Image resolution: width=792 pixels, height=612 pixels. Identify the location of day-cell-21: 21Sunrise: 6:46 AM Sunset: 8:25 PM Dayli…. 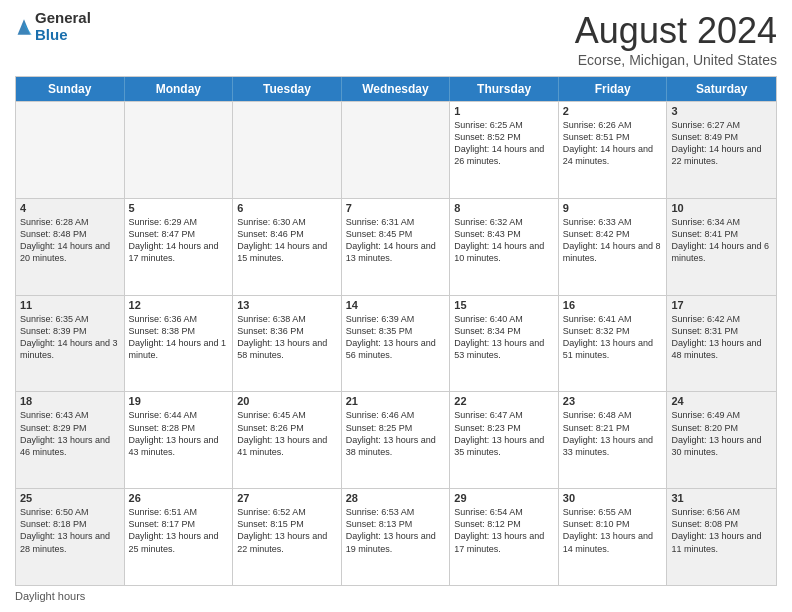
(396, 440).